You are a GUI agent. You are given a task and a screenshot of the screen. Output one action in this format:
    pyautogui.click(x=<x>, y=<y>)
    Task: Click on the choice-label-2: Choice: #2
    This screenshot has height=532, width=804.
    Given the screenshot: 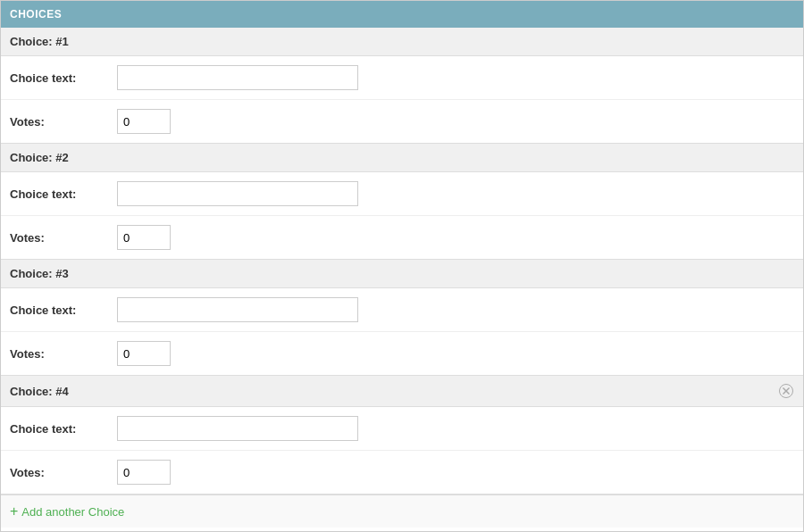 What is the action you would take?
    pyautogui.click(x=39, y=157)
    